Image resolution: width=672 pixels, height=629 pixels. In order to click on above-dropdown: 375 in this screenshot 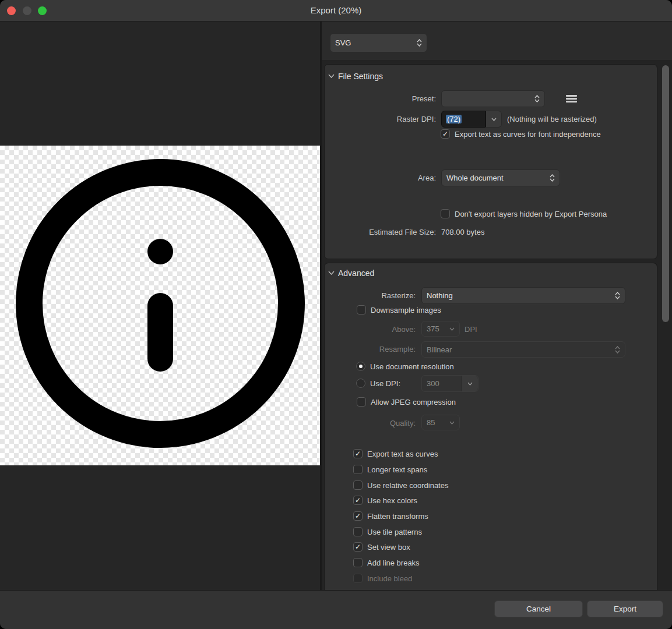, I will do `click(441, 328)`.